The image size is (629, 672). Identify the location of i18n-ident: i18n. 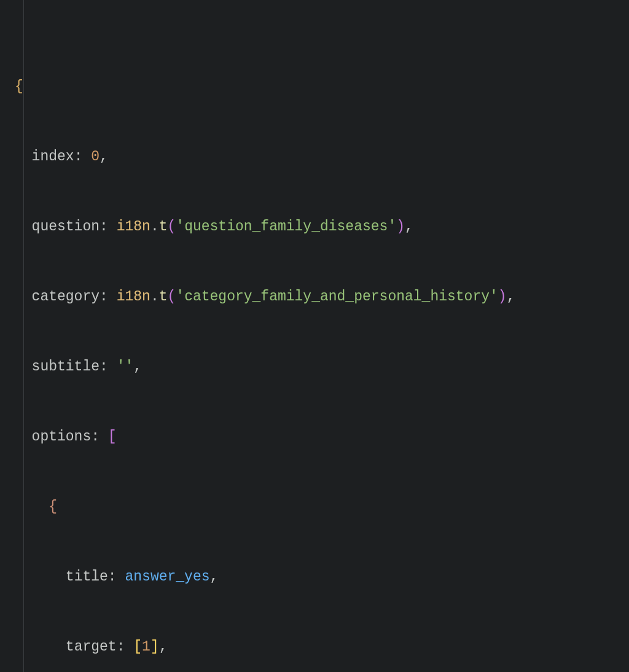
(134, 227).